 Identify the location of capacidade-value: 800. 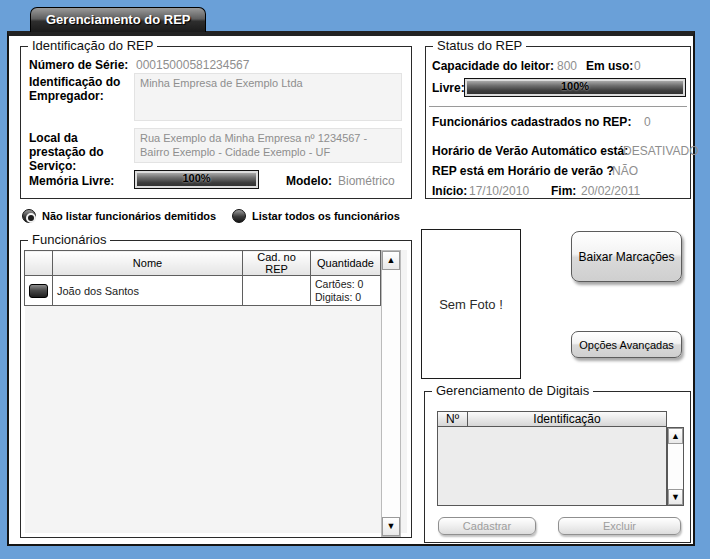
(567, 66).